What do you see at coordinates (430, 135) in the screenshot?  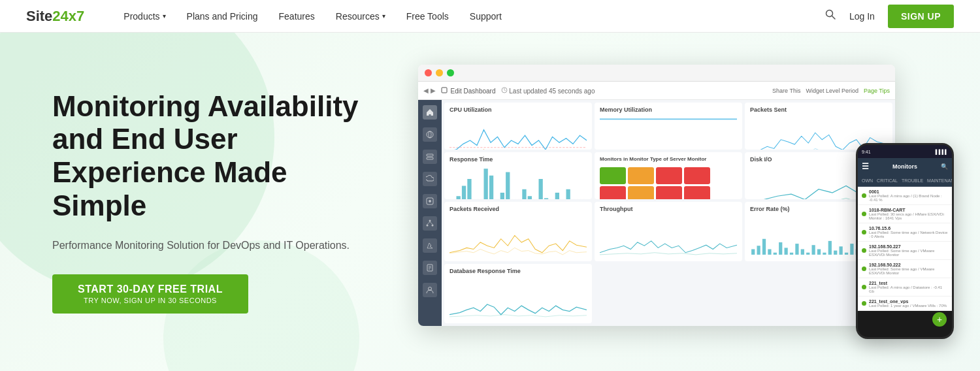 I see `sidebar-web-icon` at bounding box center [430, 135].